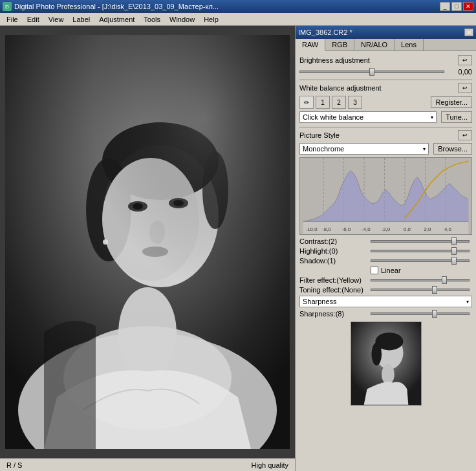 The image size is (476, 471). Describe the element at coordinates (368, 117) in the screenshot. I see `wb-dropdown: Click white balance ▾` at that location.